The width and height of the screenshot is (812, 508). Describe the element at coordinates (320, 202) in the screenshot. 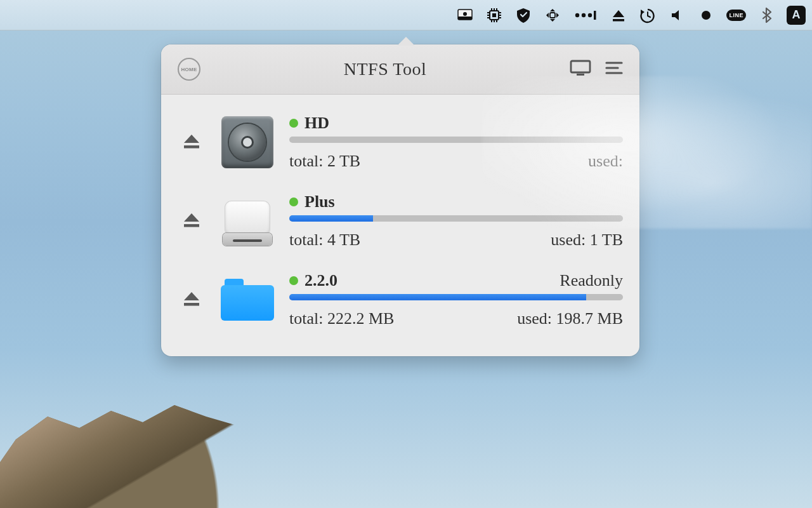

I see `drive-name: Plus` at that location.